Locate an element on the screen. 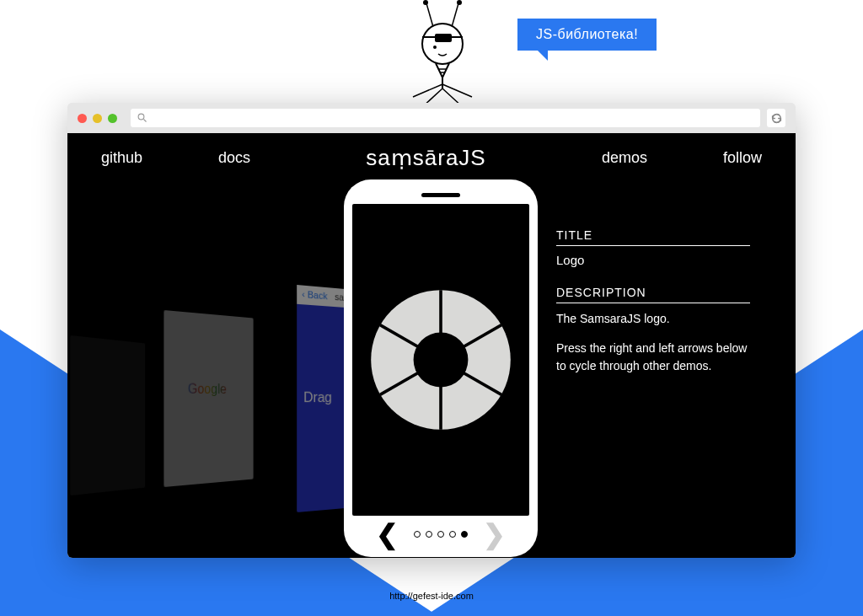 This screenshot has height=616, width=863. nav-follow: follow is located at coordinates (742, 158).